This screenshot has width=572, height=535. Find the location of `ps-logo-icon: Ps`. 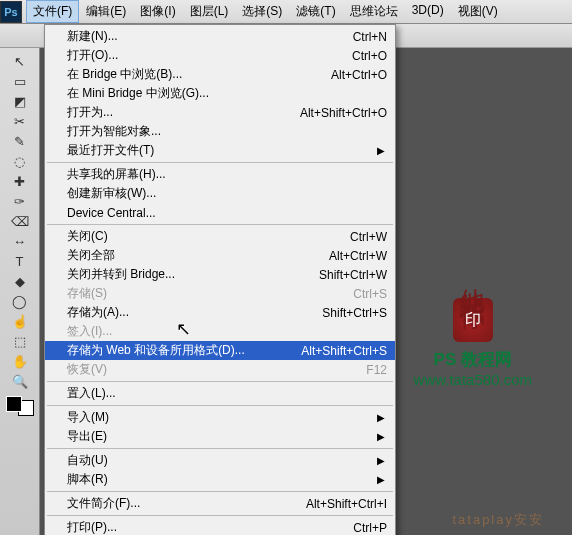

ps-logo-icon: Ps is located at coordinates (11, 12).